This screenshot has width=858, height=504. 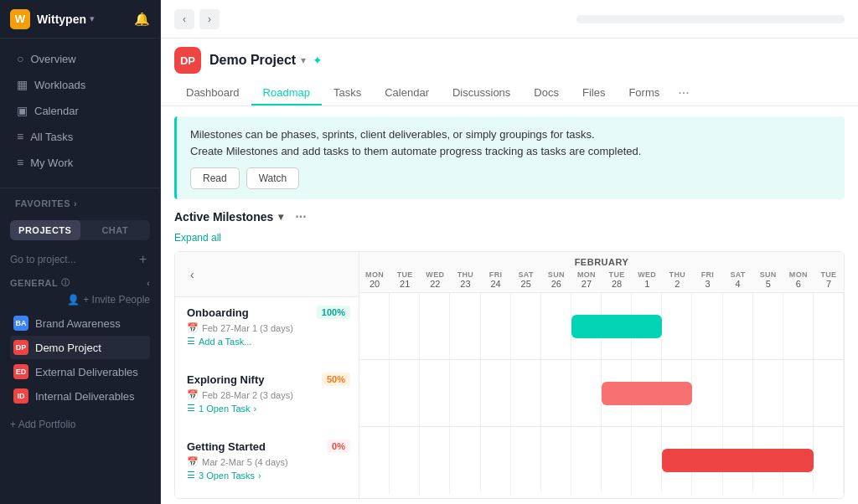 What do you see at coordinates (92, 18) in the screenshot?
I see `app-name-chevron-icon: ▾` at bounding box center [92, 18].